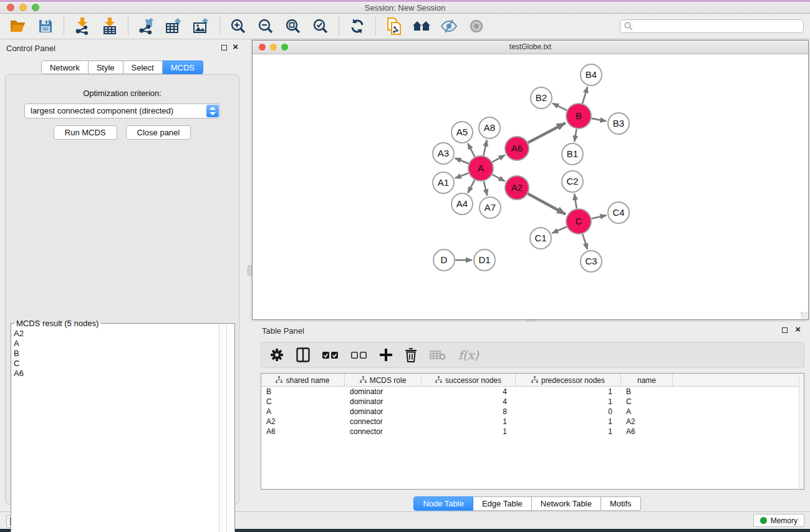  Describe the element at coordinates (394, 26) in the screenshot. I see `open-session-file-icon` at that location.